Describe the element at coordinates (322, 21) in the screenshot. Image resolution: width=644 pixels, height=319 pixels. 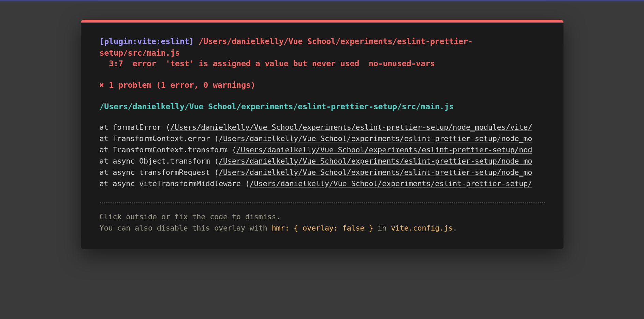
I see `overlay-top-accent` at that location.